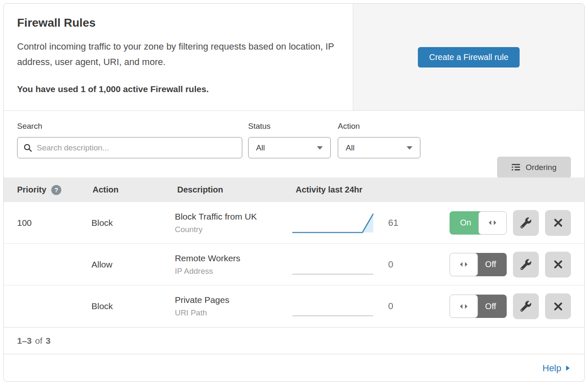 Image resolution: width=588 pixels, height=385 pixels. Describe the element at coordinates (294, 265) in the screenshot. I see `table-row: Allow Remote Workers IP Address 0 Off` at that location.